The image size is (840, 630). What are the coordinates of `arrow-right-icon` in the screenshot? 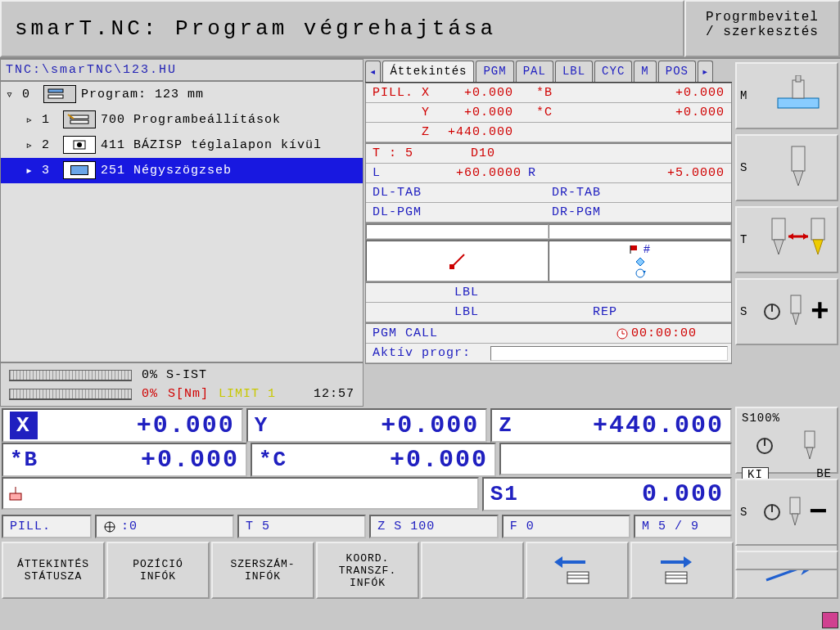 It's located at (682, 570).